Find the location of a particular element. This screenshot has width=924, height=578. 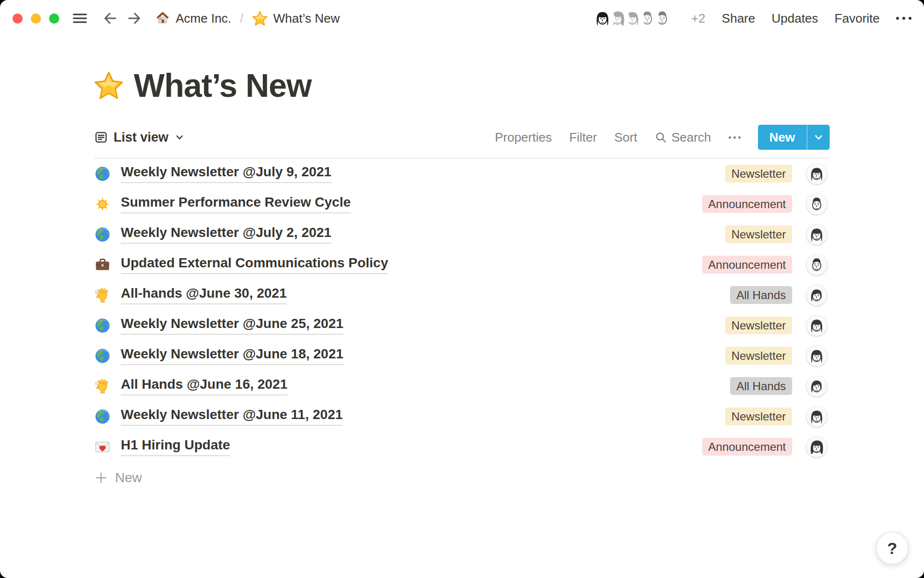

new-button: New is located at coordinates (794, 137).